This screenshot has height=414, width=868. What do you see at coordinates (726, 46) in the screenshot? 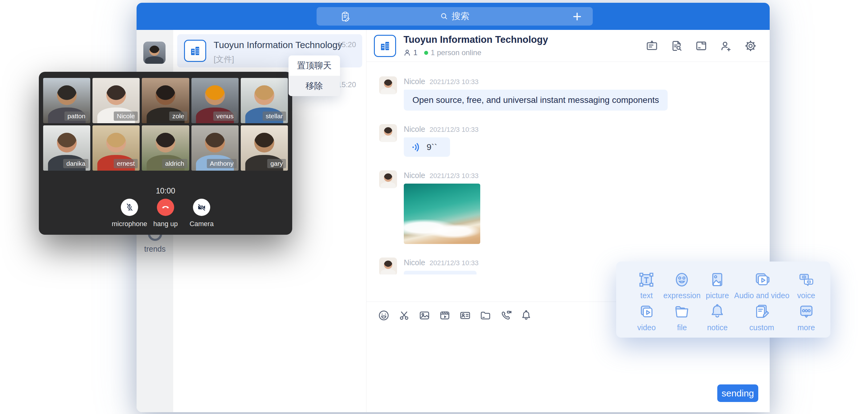
I see `add-member-button` at bounding box center [726, 46].